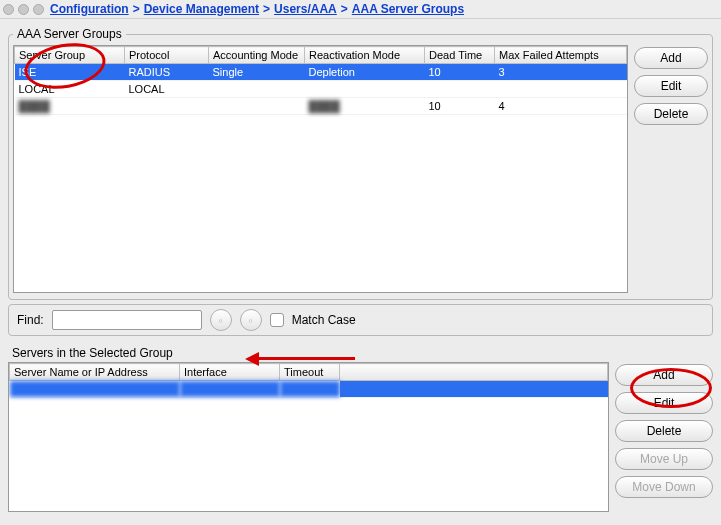 The height and width of the screenshot is (525, 721). What do you see at coordinates (561, 90) in the screenshot?
I see `cell-max-failed` at bounding box center [561, 90].